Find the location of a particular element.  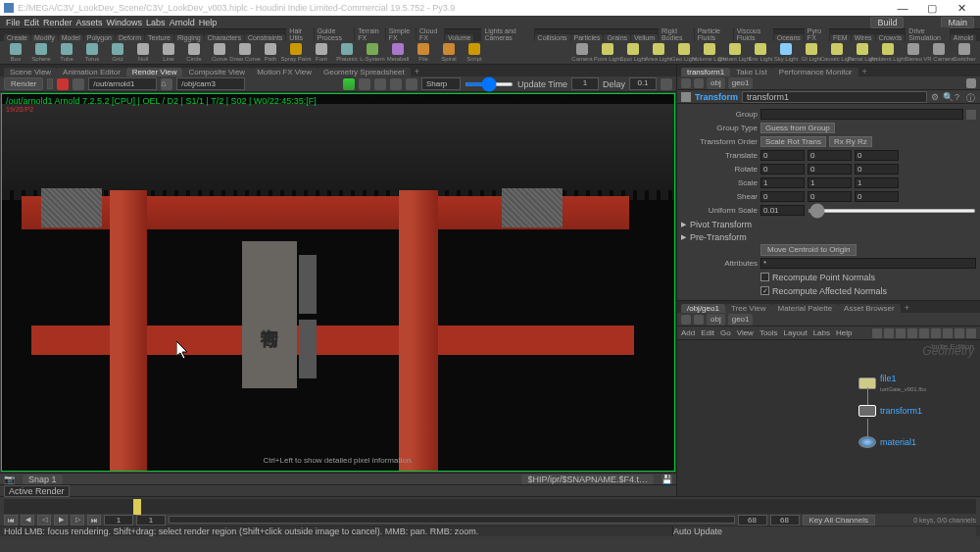

shelf-tab: Hair Utils is located at coordinates (300, 34).